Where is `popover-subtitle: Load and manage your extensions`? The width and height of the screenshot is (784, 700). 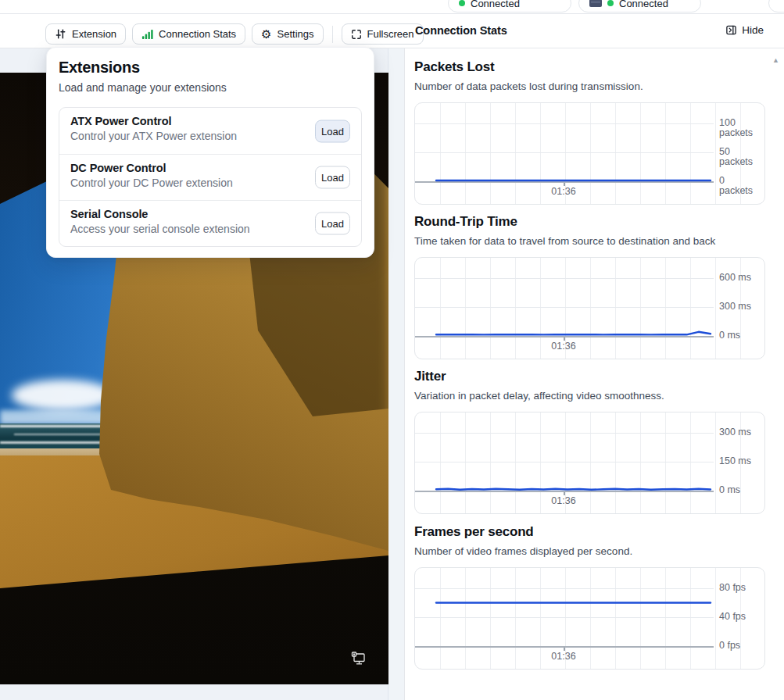 popover-subtitle: Load and manage your extensions is located at coordinates (210, 88).